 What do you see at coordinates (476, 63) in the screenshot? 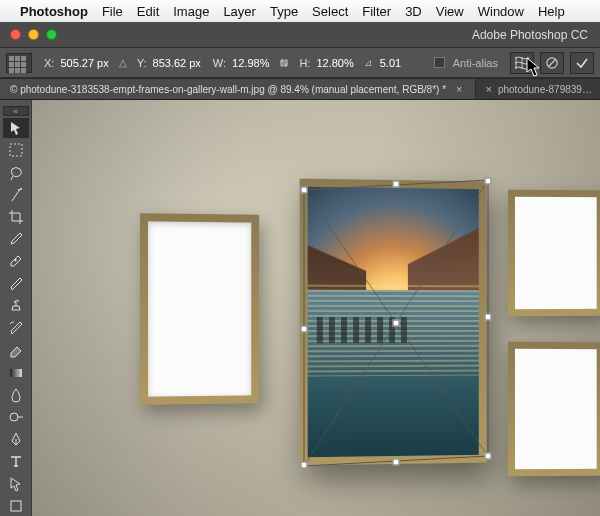
I see `antialias-label: Anti-alias` at bounding box center [476, 63].